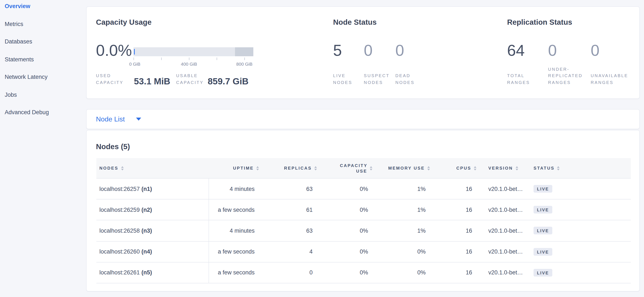  What do you see at coordinates (109, 168) in the screenshot?
I see `column-header-label: NODES` at bounding box center [109, 168].